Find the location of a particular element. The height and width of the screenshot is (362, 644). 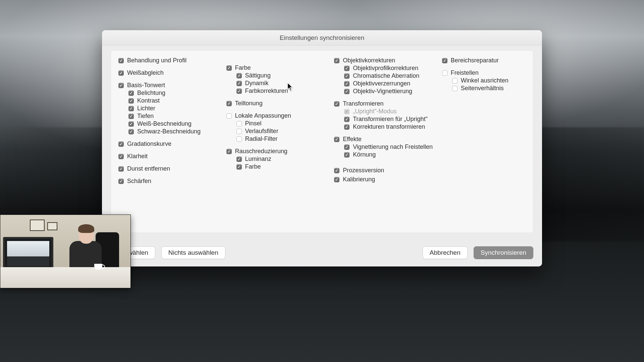

label-white-balance: Weißabgleich is located at coordinates (146, 73).